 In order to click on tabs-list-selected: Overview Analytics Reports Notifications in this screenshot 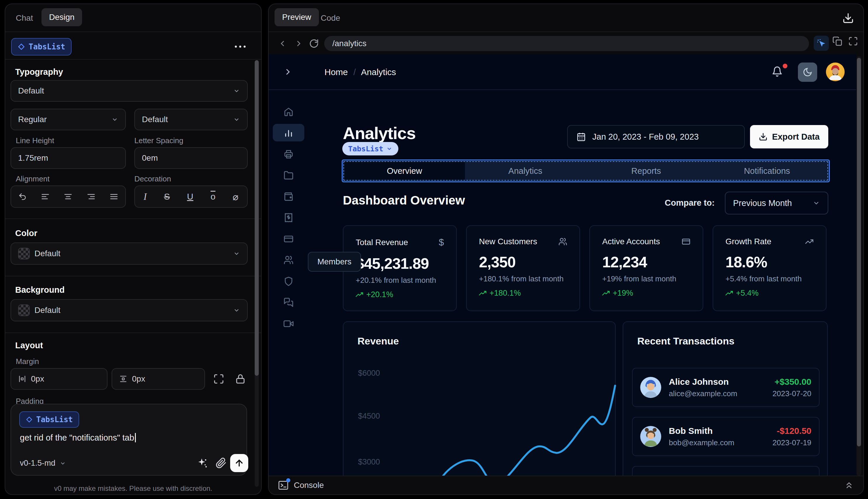, I will do `click(586, 171)`.